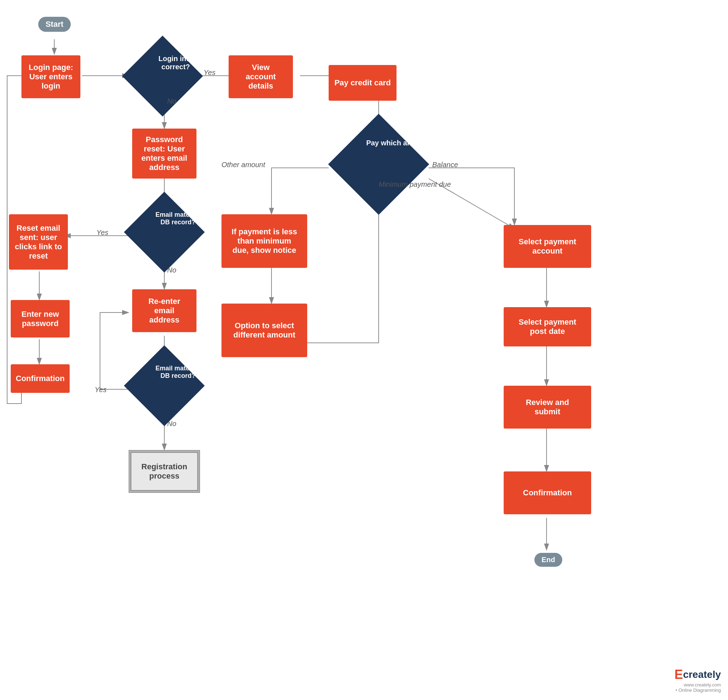 The height and width of the screenshot is (700, 728). What do you see at coordinates (39, 242) in the screenshot?
I see `reset-email-sent-node: Reset email sent: user clicks link to re…` at bounding box center [39, 242].